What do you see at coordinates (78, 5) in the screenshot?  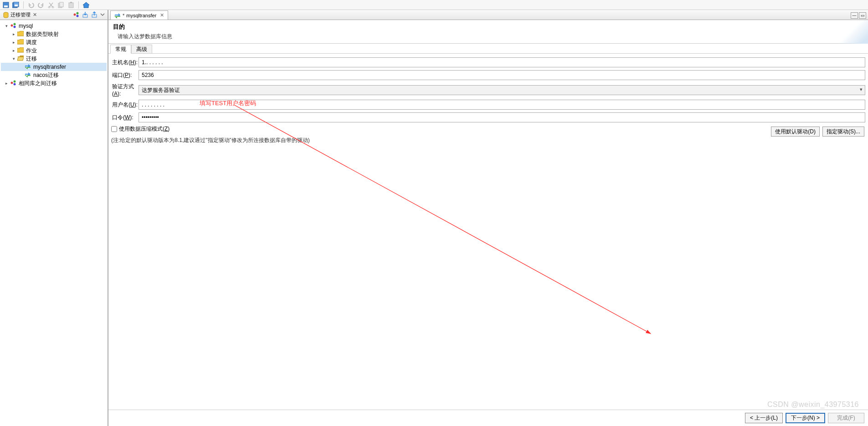 I see `toolbar-separator` at bounding box center [78, 5].